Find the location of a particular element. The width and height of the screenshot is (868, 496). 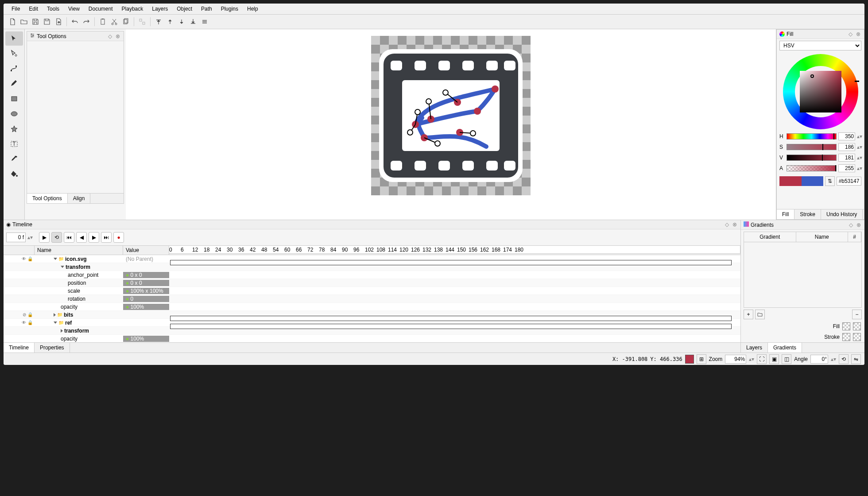

s-slider is located at coordinates (811, 147).